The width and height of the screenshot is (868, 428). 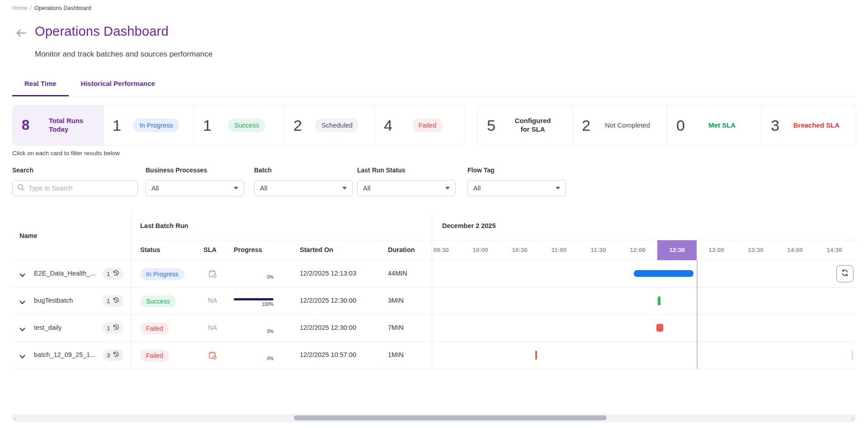 I want to click on column-header-progress: Progress, so click(x=248, y=250).